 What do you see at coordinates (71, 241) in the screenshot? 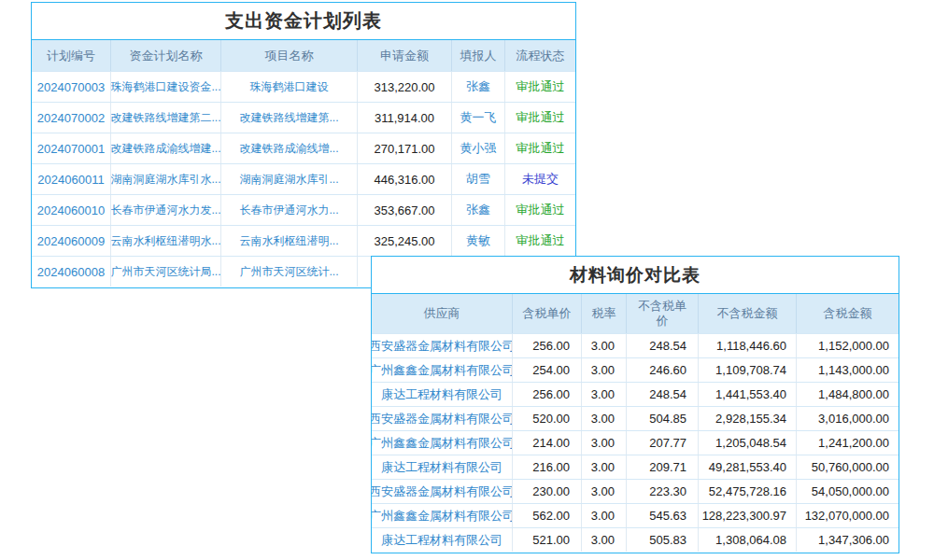
I see `plan-id-cell: 2024060009` at bounding box center [71, 241].